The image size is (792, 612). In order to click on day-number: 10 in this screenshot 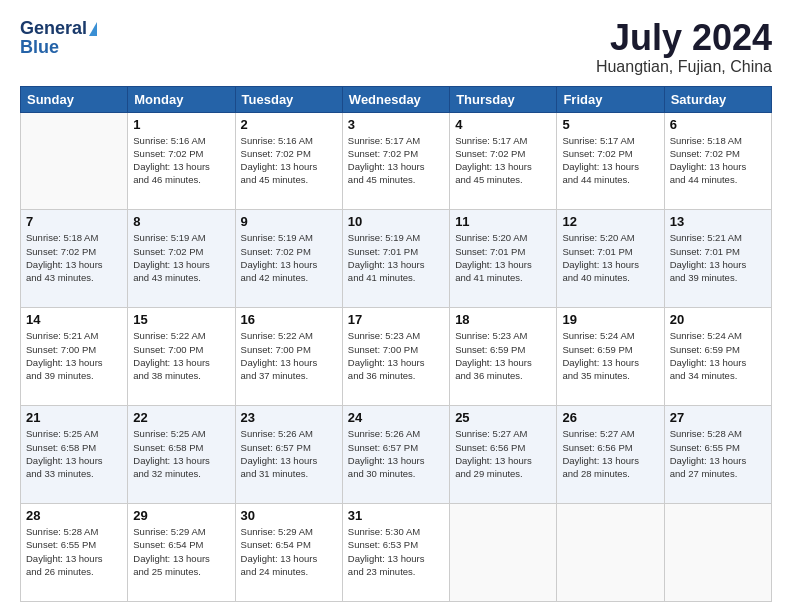, I will do `click(396, 222)`.